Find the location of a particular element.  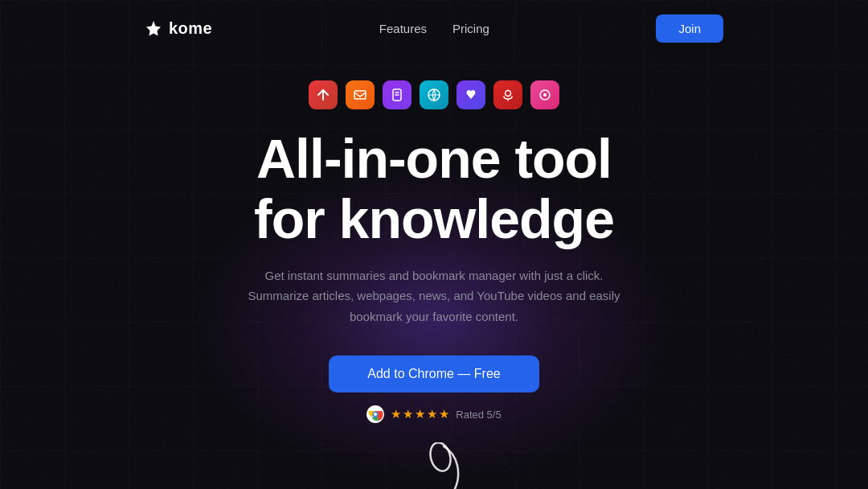

rating-text: Rated 5/5 is located at coordinates (478, 415).